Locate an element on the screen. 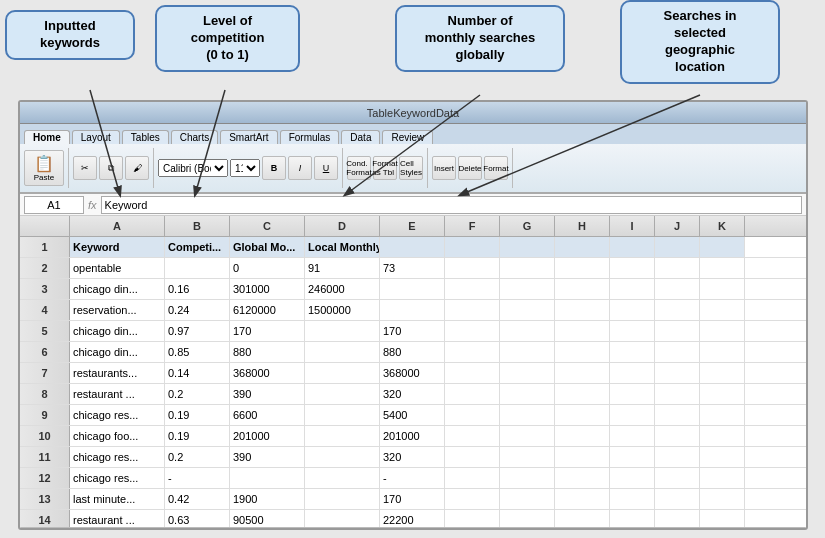 The image size is (825, 538). format-as-table-button: Formatas Tbl is located at coordinates (385, 168).